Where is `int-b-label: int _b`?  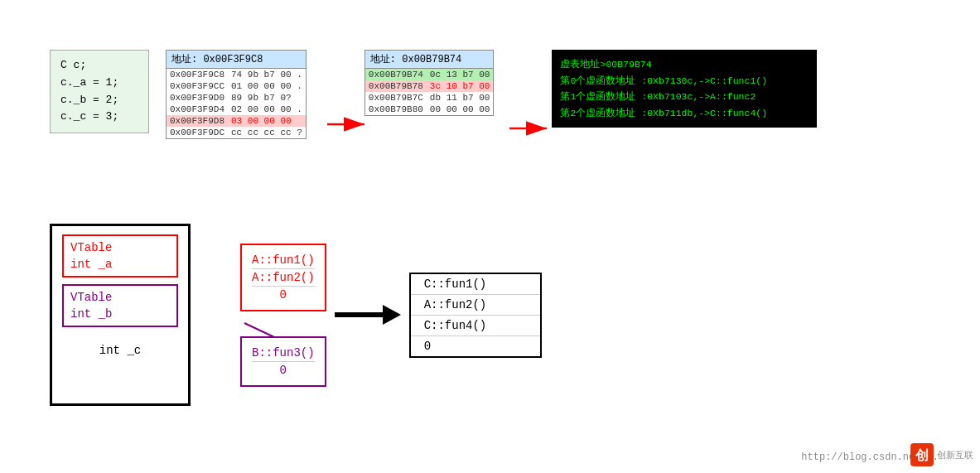 int-b-label: int _b is located at coordinates (120, 314).